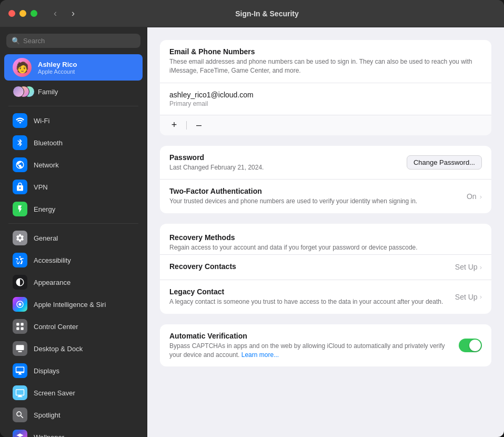 This screenshot has width=504, height=437. What do you see at coordinates (326, 297) in the screenshot?
I see `legacy-contact-row: Legacy Contact A legacy contact is someo…` at bounding box center [326, 297].